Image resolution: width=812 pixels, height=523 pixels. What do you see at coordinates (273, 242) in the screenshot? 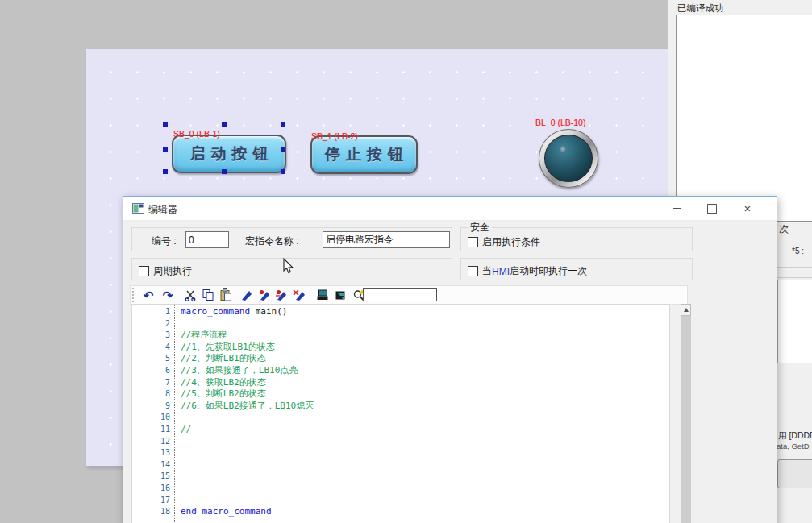
I see `macro-name-label: 宏指令名称 :` at bounding box center [273, 242].